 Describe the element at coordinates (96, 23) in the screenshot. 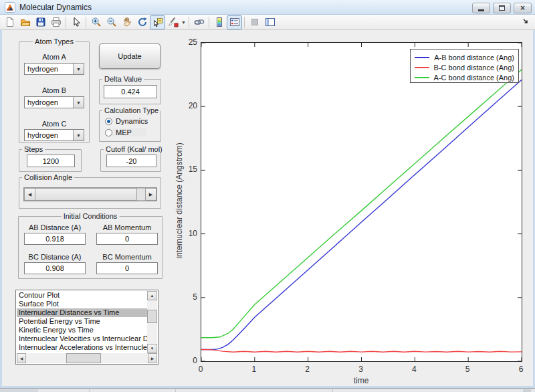

I see `zoom-in-button` at that location.